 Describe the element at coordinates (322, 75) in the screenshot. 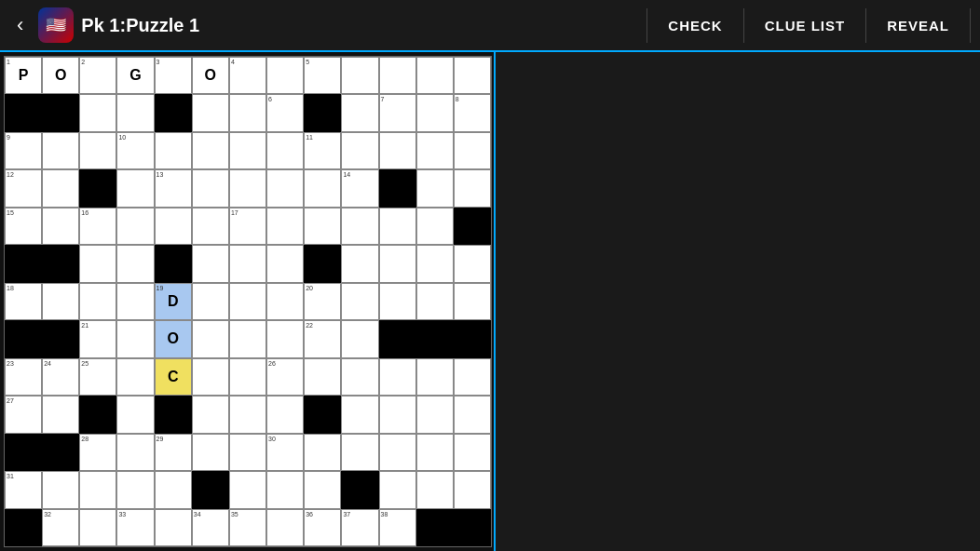

I see `cell-0-8: 5` at that location.